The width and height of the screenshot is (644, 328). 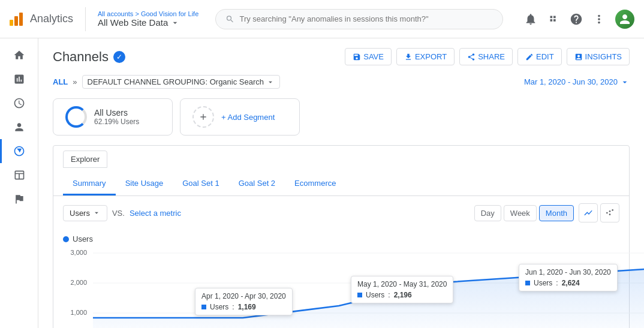 I want to click on tab-ecommerce: Ecommerce, so click(x=315, y=184).